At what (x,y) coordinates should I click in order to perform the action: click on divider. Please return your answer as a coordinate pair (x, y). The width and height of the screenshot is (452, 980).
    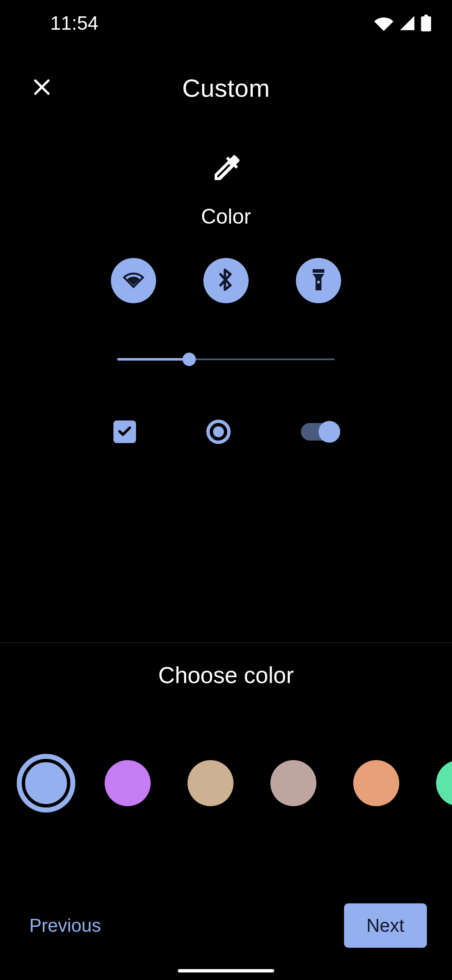
    Looking at the image, I should click on (226, 642).